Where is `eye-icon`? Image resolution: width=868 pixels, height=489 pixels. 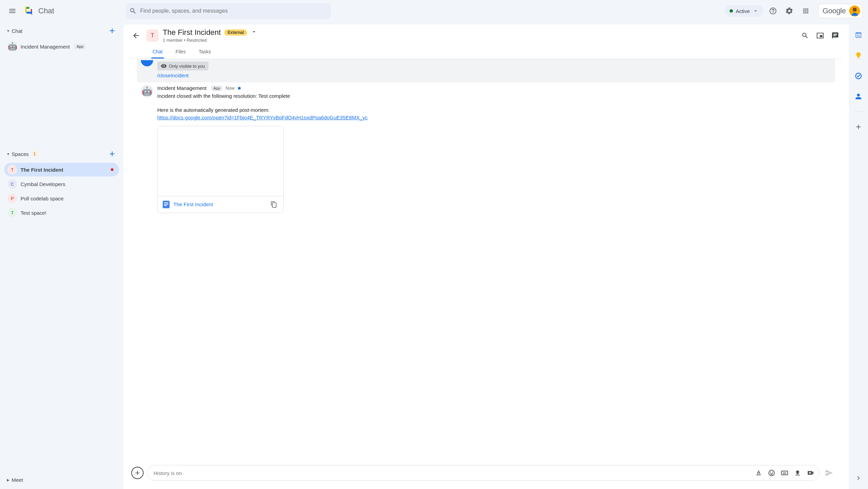
eye-icon is located at coordinates (164, 66).